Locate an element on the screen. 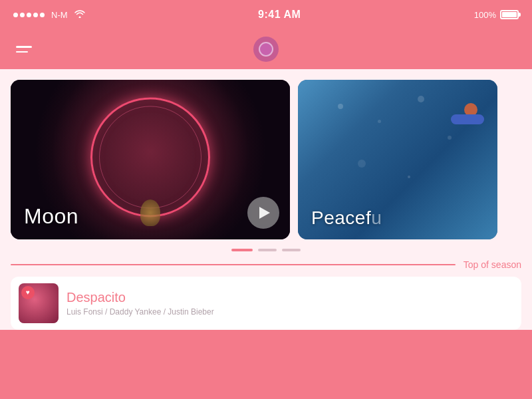 The height and width of the screenshot is (399, 532). pagination is located at coordinates (266, 248).